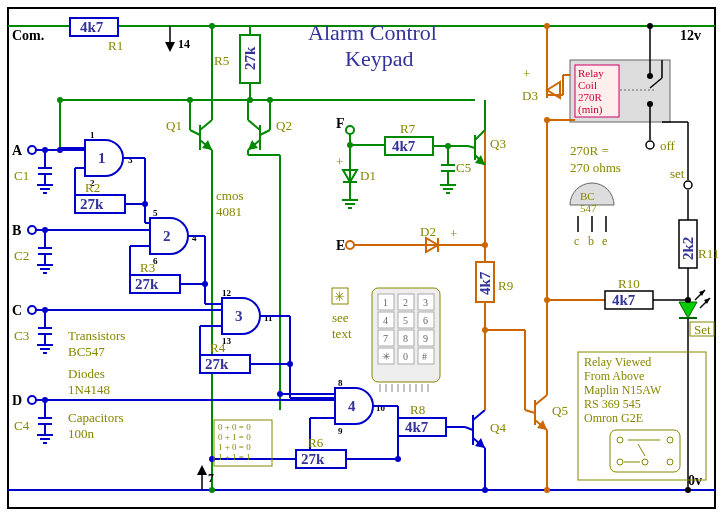 This screenshot has width=723, height=516. What do you see at coordinates (184, 44) in the screenshot?
I see `pin14: 14` at bounding box center [184, 44].